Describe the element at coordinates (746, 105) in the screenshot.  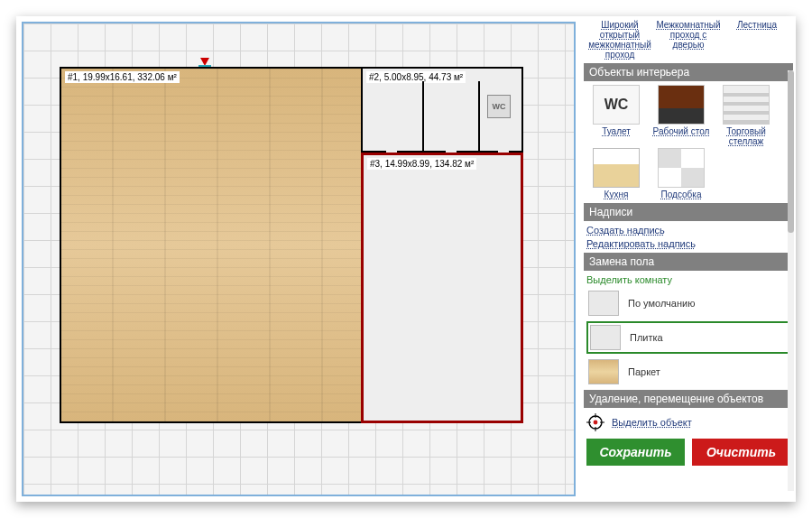
I see `shelf-icon` at that location.